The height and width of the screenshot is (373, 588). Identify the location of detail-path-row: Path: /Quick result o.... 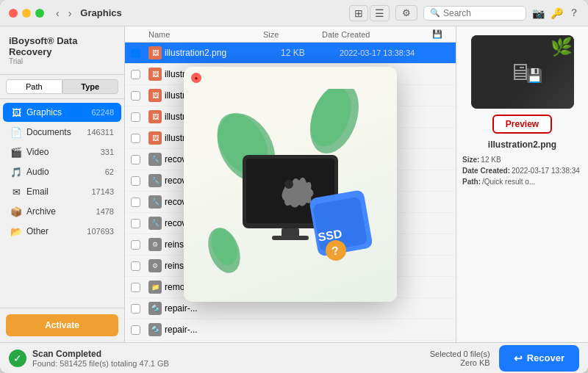
(522, 182).